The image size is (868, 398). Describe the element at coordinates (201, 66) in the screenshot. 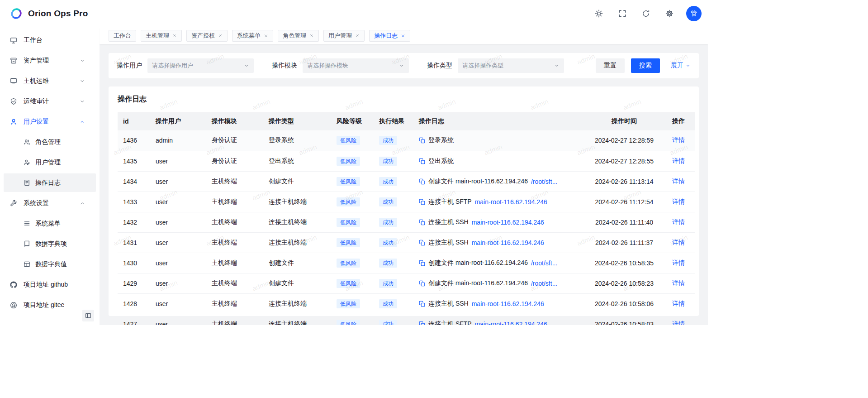

I see `filter-select: 请选择操作用户` at that location.